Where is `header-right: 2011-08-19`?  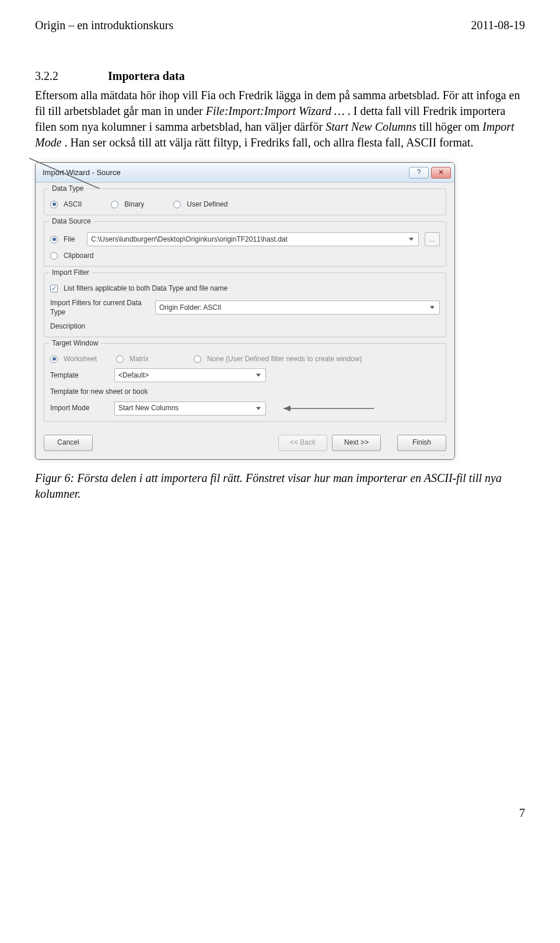 header-right: 2011-08-19 is located at coordinates (498, 26).